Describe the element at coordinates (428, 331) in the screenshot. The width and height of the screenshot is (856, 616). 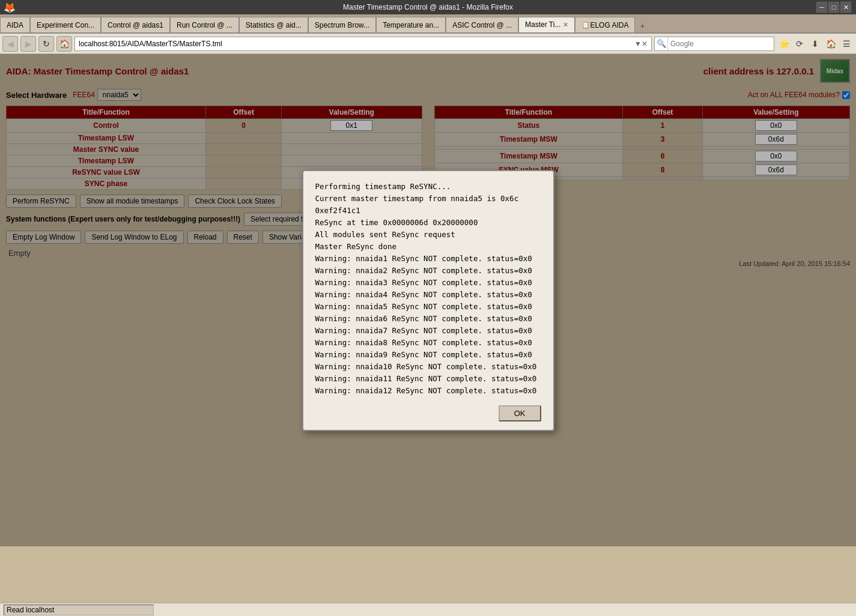
I see `modal-line-11: Warning: nnaida7 ReSync NOT complete. st…` at that location.